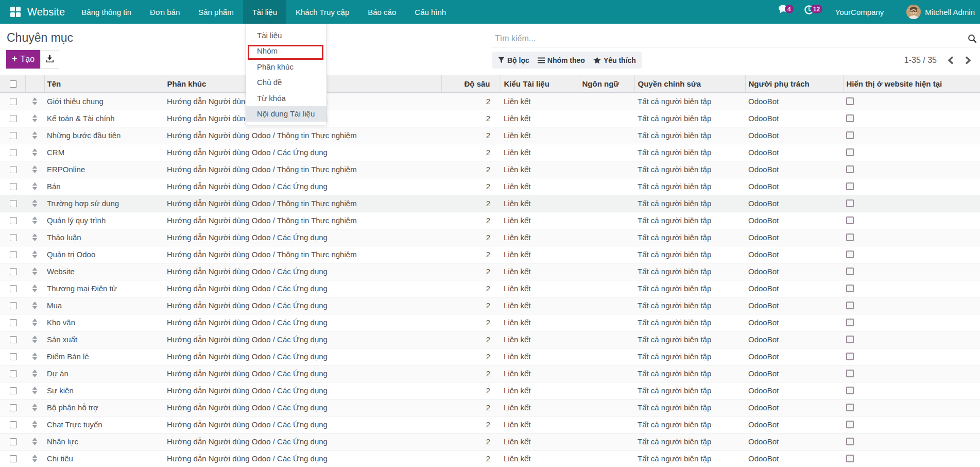 The image size is (980, 467). I want to click on dropdown-item: Chủ đề, so click(286, 82).